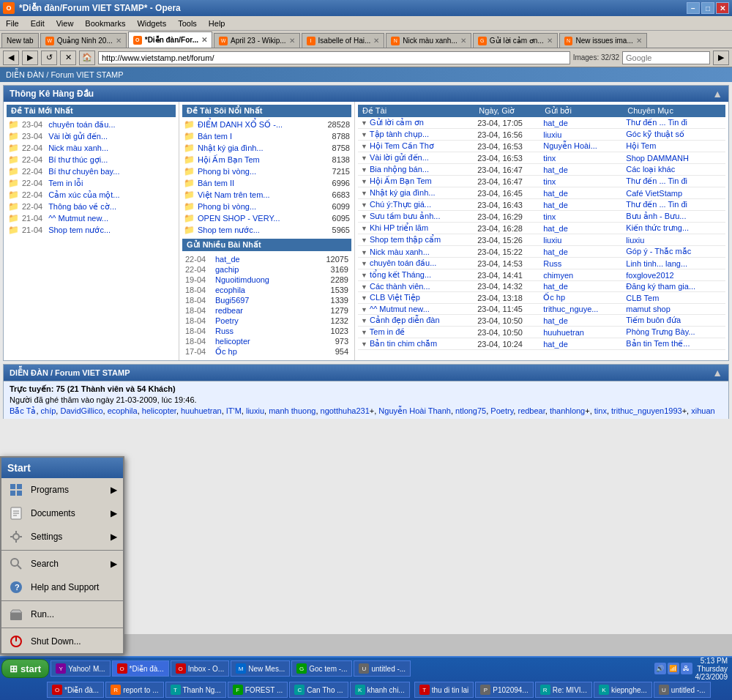 The height and width of the screenshot is (700, 732). Describe the element at coordinates (657, 228) in the screenshot. I see `category-link: Kiến thức trưng...` at that location.